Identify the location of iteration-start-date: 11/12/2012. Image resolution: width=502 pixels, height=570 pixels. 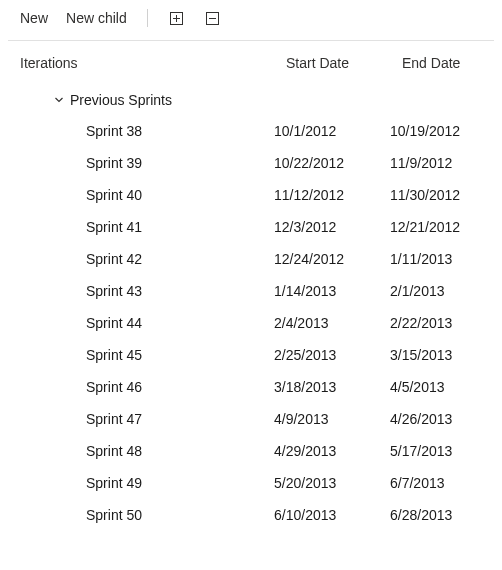
(332, 195).